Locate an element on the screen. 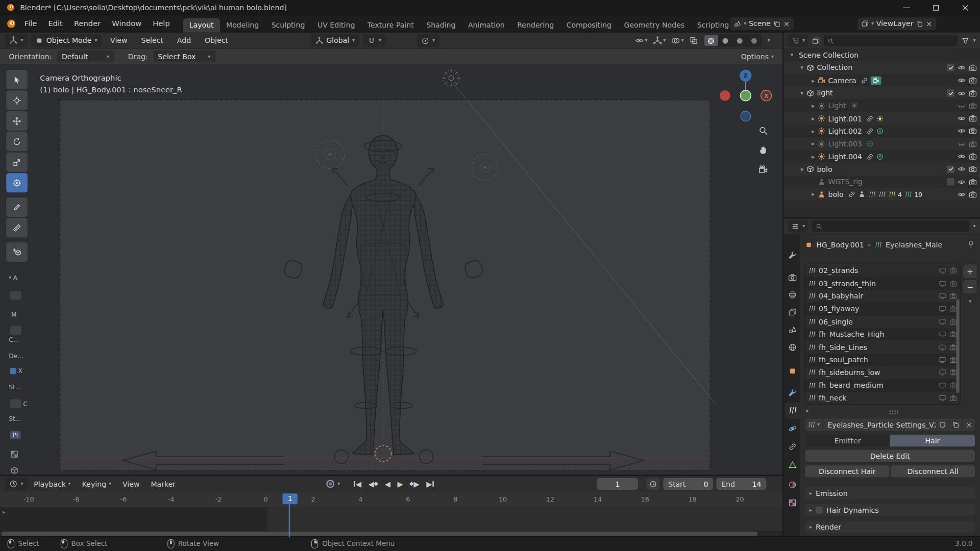 Image resolution: width=980 pixels, height=551 pixels. outliner-row-bolo-object: ▸ bolo 4 19 is located at coordinates (882, 195).